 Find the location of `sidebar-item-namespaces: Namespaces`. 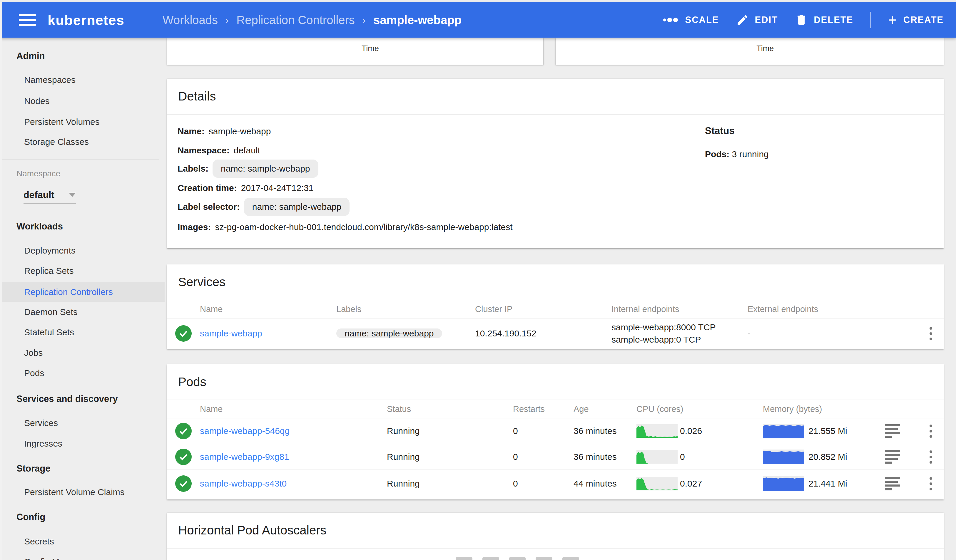

sidebar-item-namespaces: Namespaces is located at coordinates (82, 80).